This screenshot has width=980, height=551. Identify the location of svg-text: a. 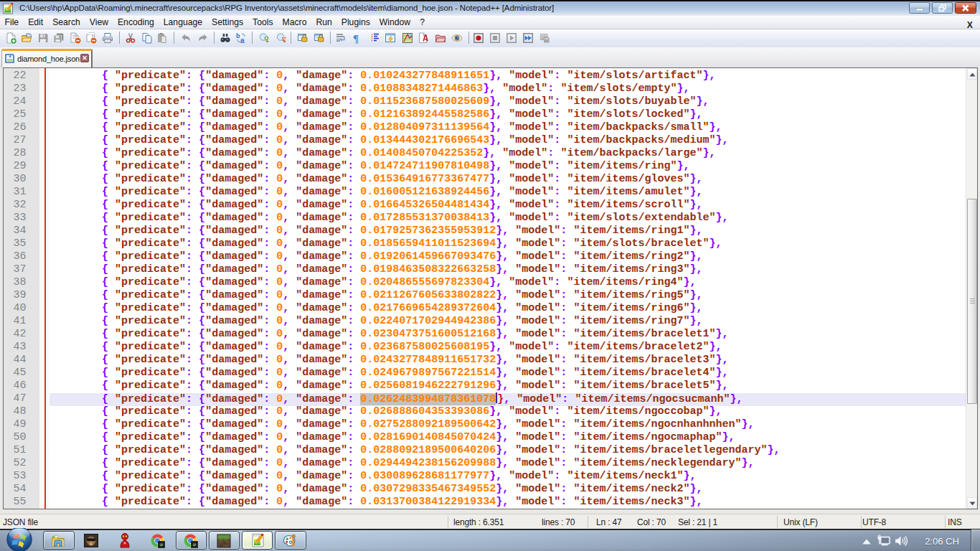
(242, 40).